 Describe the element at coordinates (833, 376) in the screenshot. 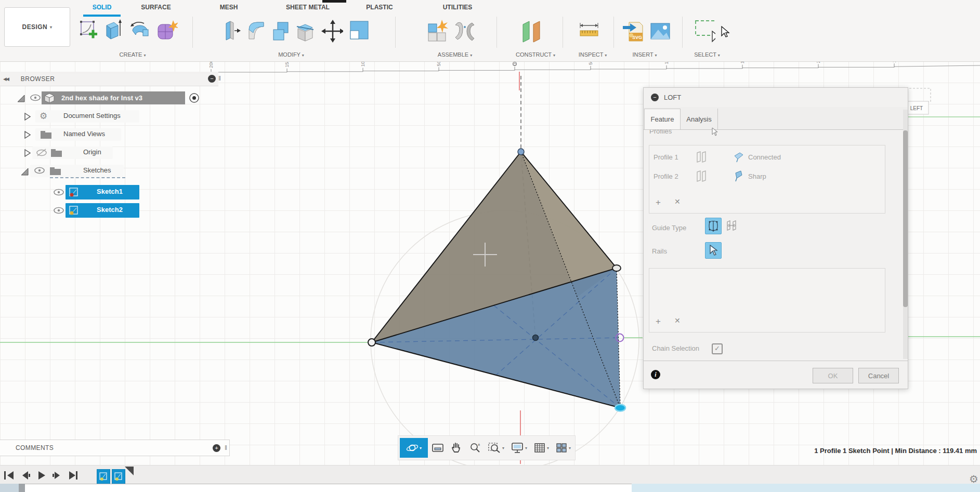

I see `ok-button: OK` at that location.